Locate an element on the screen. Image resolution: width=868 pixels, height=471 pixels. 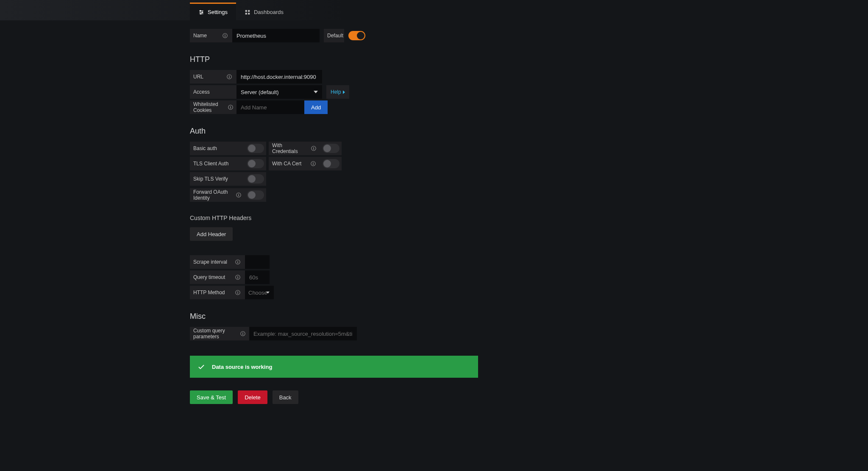
add-cookie-button: Add is located at coordinates (316, 107).